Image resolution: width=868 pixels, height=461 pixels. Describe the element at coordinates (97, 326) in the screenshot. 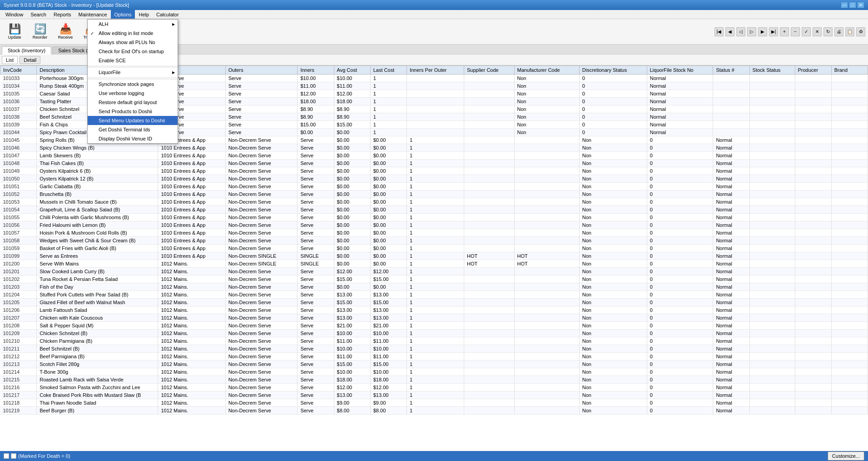

I see `table-cell: Salt & Pepper Squid (M)` at that location.